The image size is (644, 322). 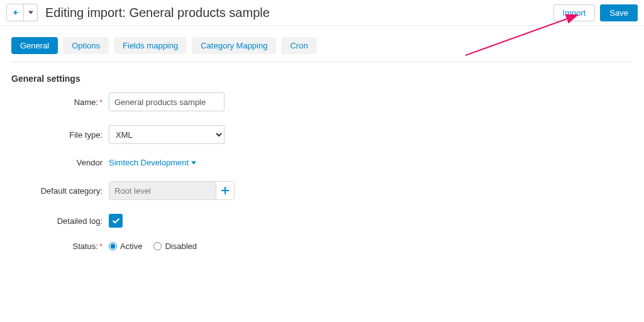 I want to click on back-button-group, so click(x=22, y=13).